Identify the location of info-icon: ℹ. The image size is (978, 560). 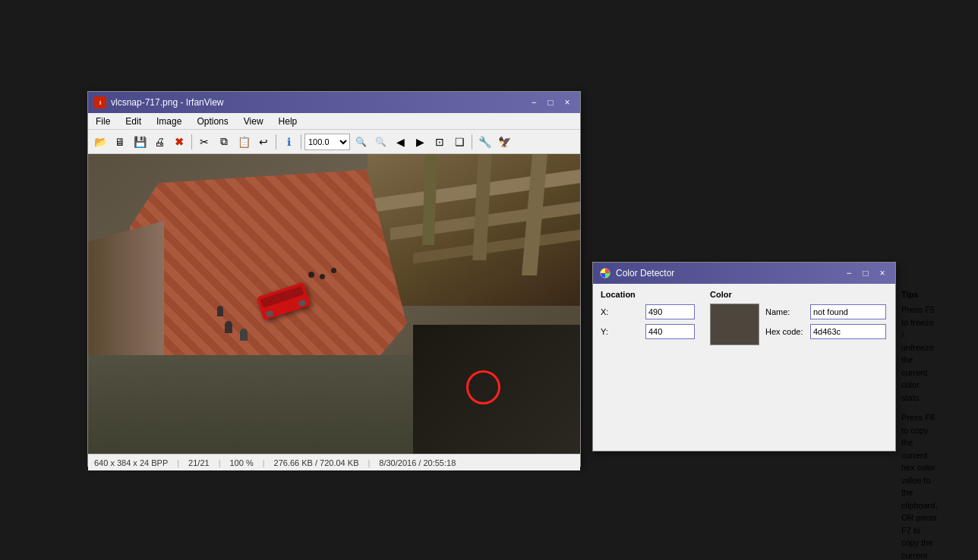
(289, 142).